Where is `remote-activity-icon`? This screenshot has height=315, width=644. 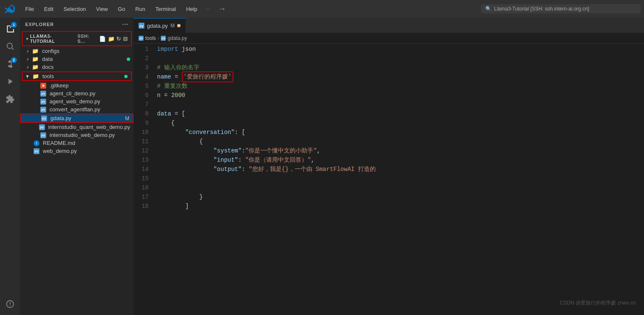 remote-activity-icon is located at coordinates (10, 304).